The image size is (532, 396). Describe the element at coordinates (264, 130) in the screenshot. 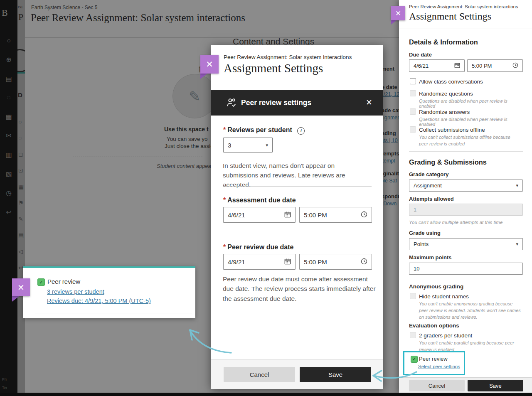

I see `reviews-per-student-label: *Reviews per student i` at that location.